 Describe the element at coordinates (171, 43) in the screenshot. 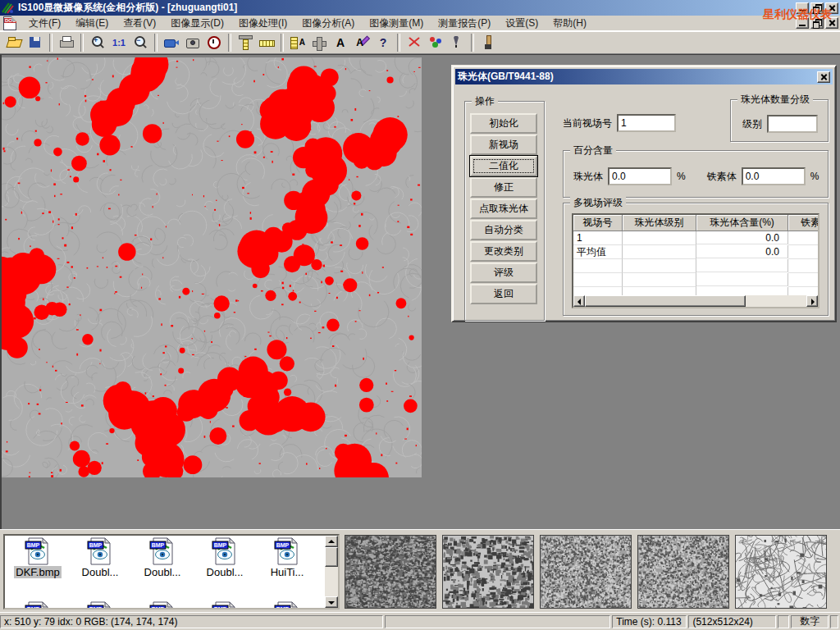

I see `video-capture-button` at that location.